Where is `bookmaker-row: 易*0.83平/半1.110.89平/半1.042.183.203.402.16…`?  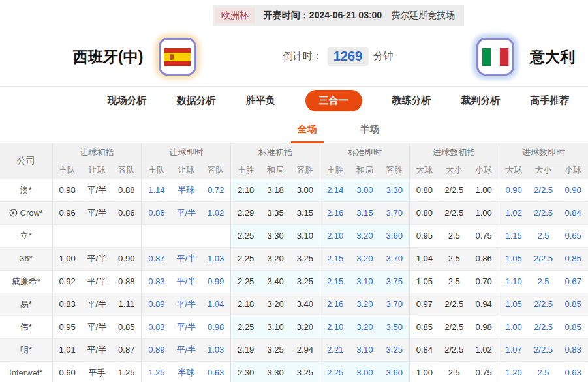
bookmaker-row: 易*0.83平/半1.110.89平/半1.042.183.203.402.16… is located at coordinates (294, 304).